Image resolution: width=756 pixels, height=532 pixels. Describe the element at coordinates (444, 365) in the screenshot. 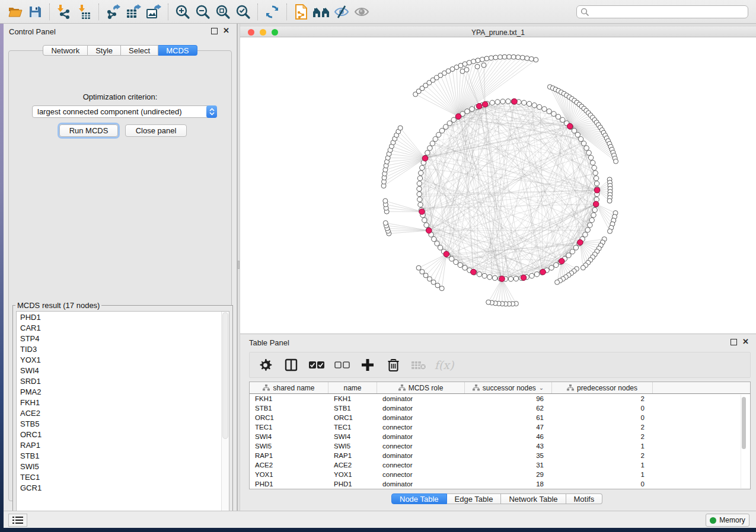

I see `function-builder-icon: f(x)` at that location.